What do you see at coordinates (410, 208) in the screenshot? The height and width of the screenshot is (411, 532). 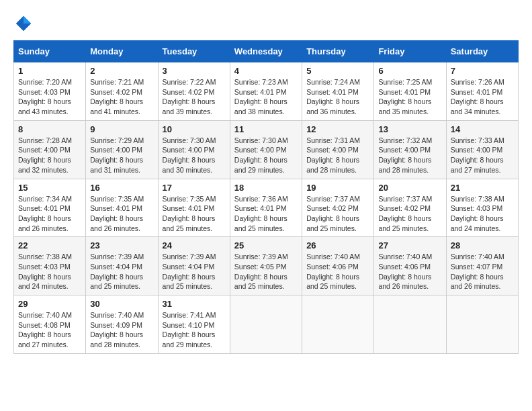 I see `calendar-cell: 20Sunrise: 7:37 AMSunset: 4:02 PMDayligh…` at bounding box center [410, 208].